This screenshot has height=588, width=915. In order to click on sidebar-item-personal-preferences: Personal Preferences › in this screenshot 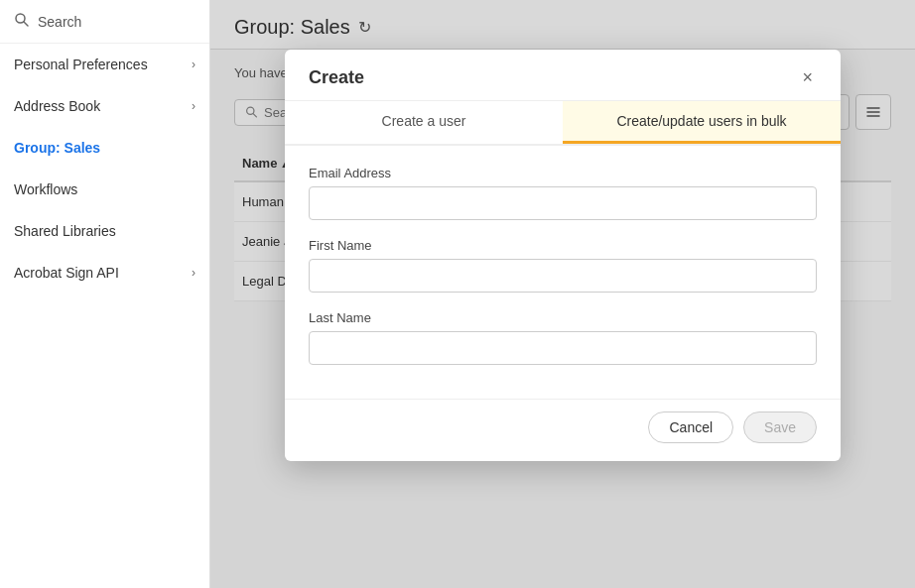, I will do `click(105, 64)`.